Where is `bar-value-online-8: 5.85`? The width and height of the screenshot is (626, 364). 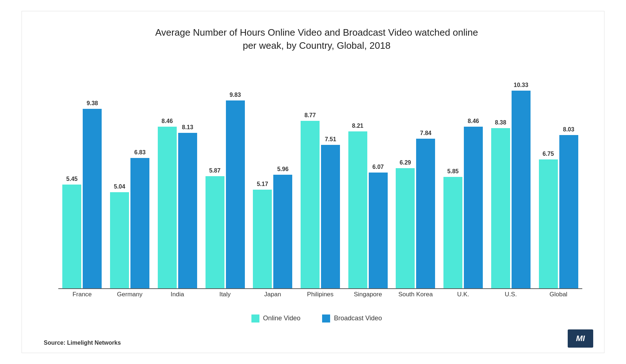 bar-value-online-8: 5.85 is located at coordinates (453, 171).